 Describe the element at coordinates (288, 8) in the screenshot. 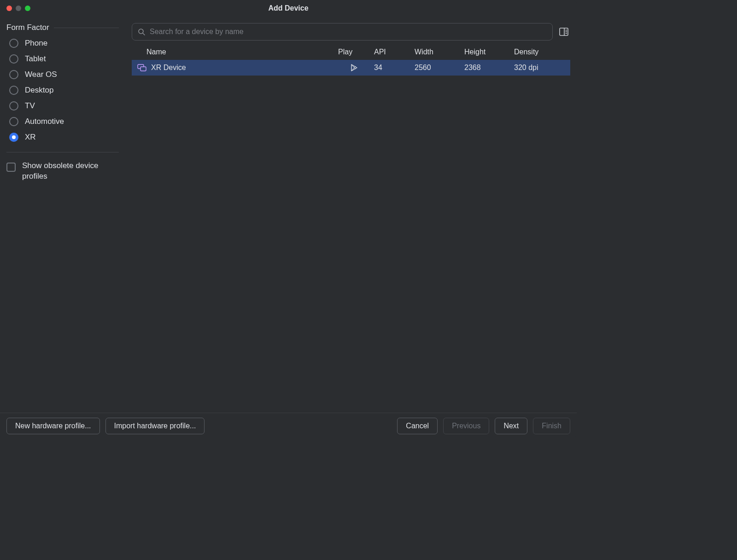

I see `window-title: Add Device` at that location.